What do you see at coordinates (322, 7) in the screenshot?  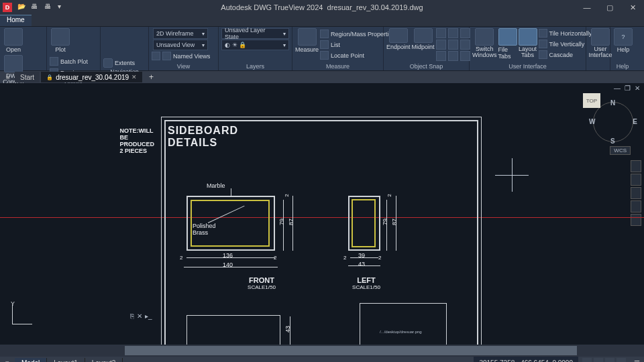 I see `titlebar: D 📂 🖶 🖶 ▾ Autodesk DWG TrueView 2024 dre…` at bounding box center [322, 7].